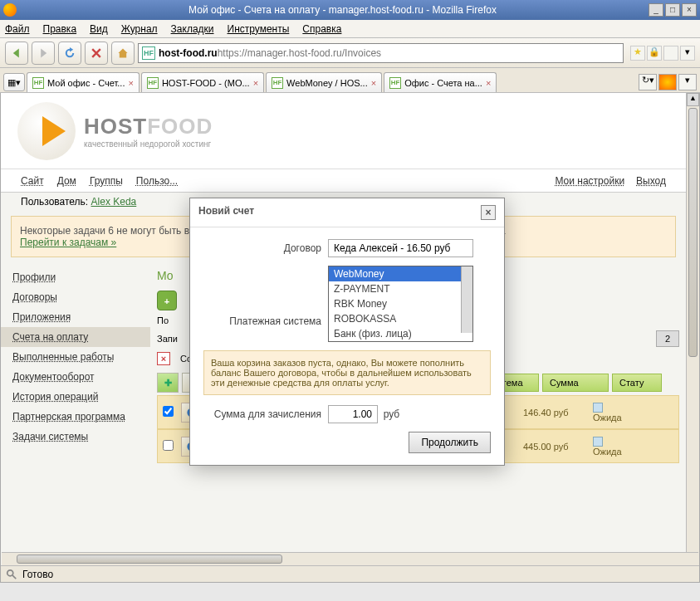  Describe the element at coordinates (168, 339) in the screenshot. I see `records-prefix: Запи` at that location.